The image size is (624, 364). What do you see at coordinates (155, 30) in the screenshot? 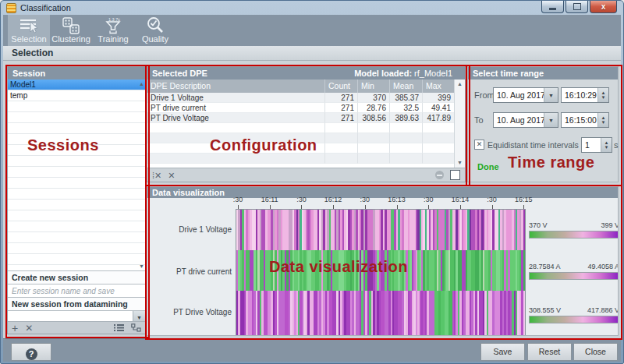
I see `tab-quality: Quality` at bounding box center [155, 30].